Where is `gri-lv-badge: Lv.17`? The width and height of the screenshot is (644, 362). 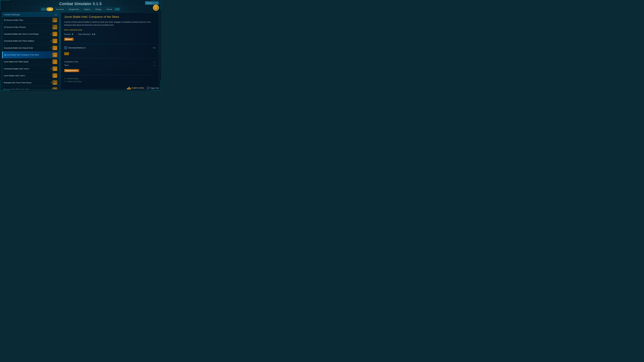
gri-lv-badge: Lv.17 is located at coordinates (55, 69).